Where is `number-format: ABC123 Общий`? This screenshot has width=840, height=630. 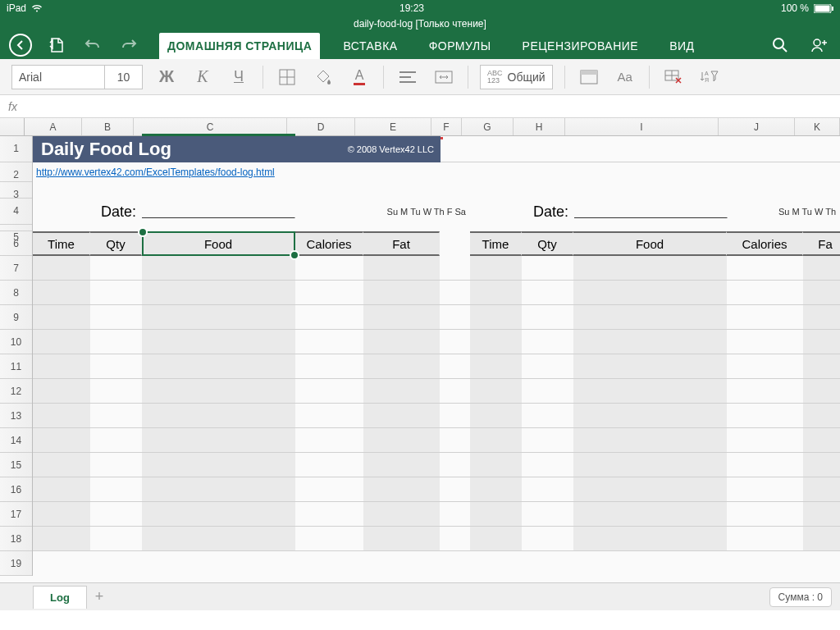 number-format: ABC123 Общий is located at coordinates (517, 77).